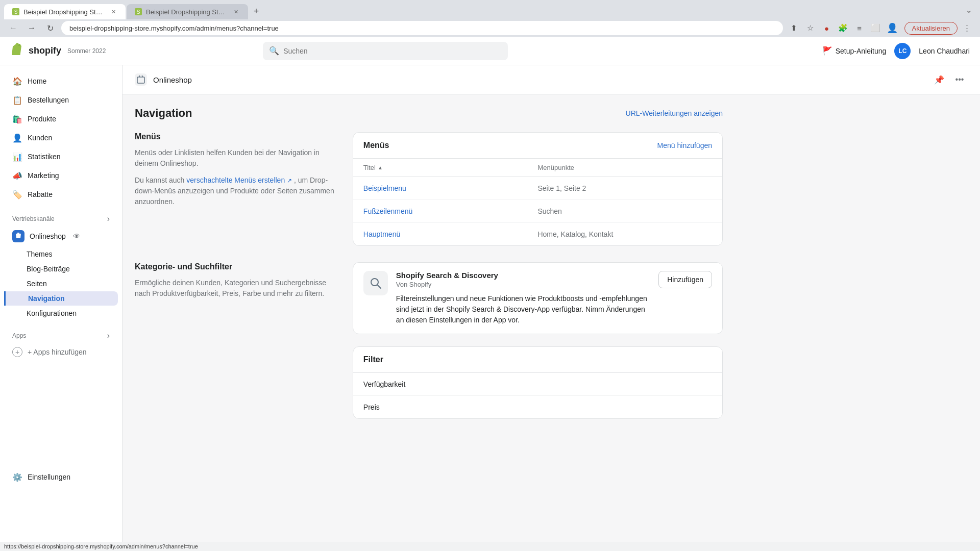  I want to click on nested-menus-link: verschachtelte Menüs erstellen, so click(236, 180).